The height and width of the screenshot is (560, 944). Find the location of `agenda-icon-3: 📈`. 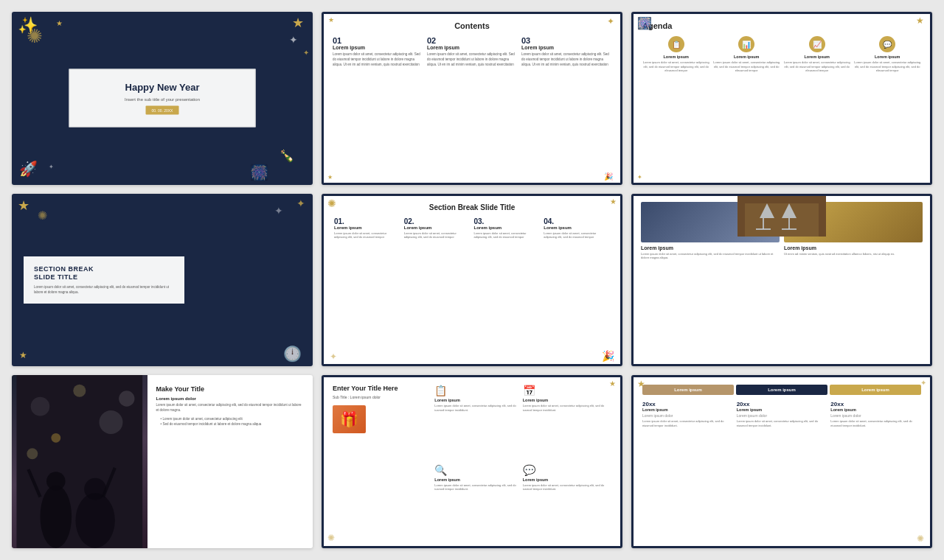

agenda-icon-3: 📈 is located at coordinates (817, 44).